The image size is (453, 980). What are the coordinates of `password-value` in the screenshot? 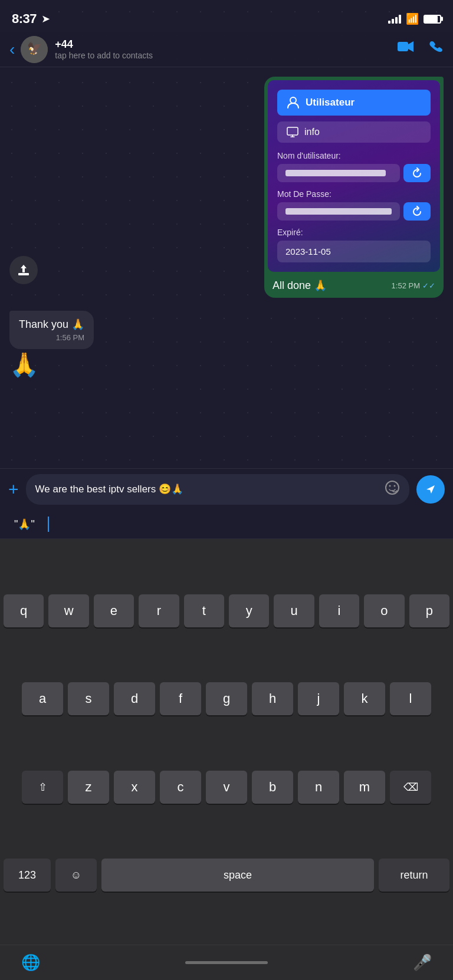 It's located at (339, 211).